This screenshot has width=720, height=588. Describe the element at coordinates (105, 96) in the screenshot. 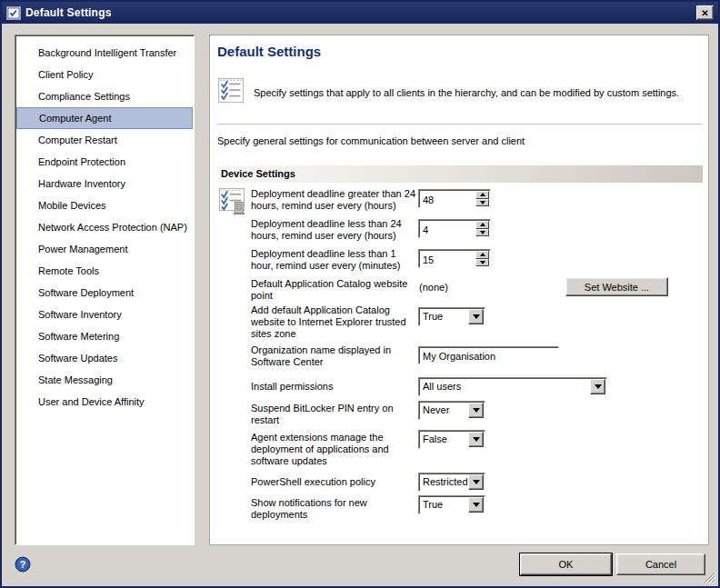

I see `sidebar-item-compliance-settings: Compliance Settings` at that location.